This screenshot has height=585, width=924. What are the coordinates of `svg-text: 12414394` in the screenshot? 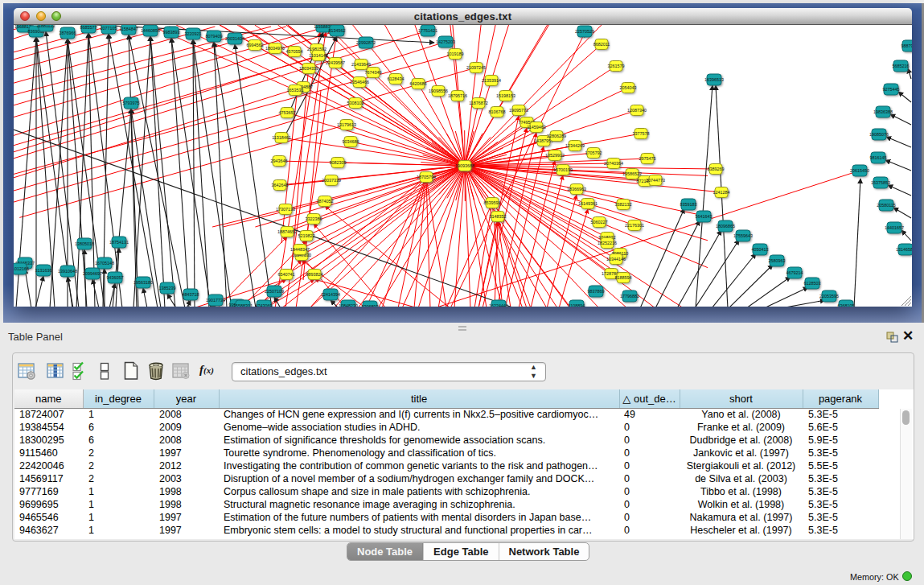 It's located at (331, 295).